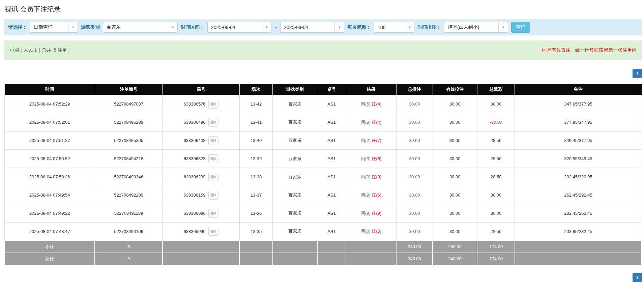  Describe the element at coordinates (195, 195) in the screenshot. I see `round-id-text: 638306159` at that location.